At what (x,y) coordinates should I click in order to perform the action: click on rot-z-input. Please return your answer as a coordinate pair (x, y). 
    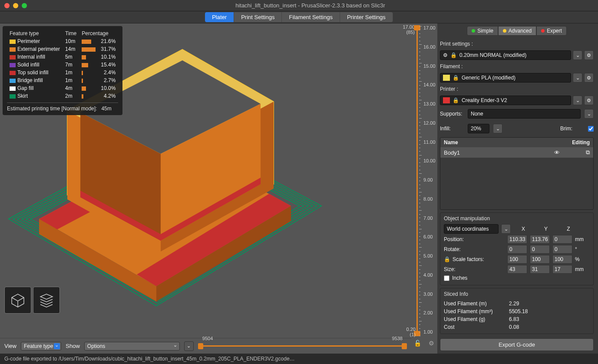
    Looking at the image, I should click on (562, 249).